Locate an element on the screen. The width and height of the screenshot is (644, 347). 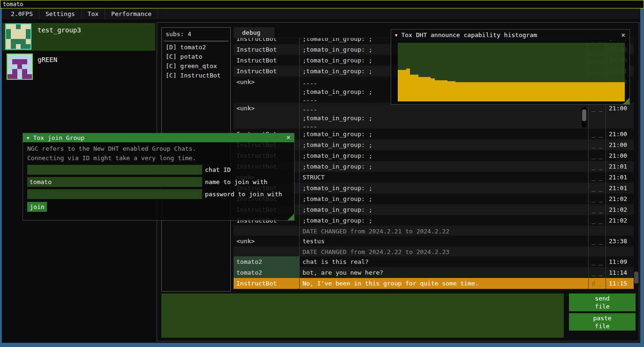
sender-name: <unk> is located at coordinates (266, 90).